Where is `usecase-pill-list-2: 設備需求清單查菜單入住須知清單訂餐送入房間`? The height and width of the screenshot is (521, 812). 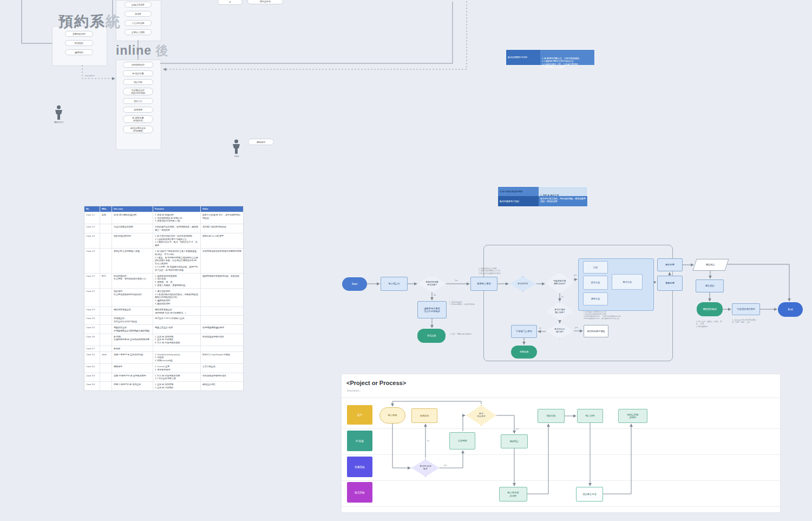 usecase-pill-list-2: 設備需求清單查菜單入住須知清單訂餐送入房間 is located at coordinates (138, 18).